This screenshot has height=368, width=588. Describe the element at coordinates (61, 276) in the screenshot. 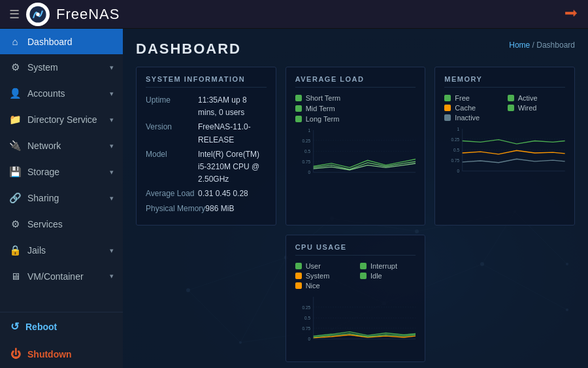

I see `sidebar-item-vmcontainer: 🖥 VM/Container ▾` at that location.